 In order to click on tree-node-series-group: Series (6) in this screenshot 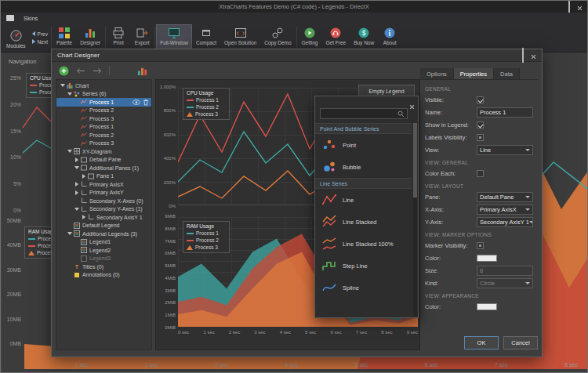, I will do `click(103, 94)`.